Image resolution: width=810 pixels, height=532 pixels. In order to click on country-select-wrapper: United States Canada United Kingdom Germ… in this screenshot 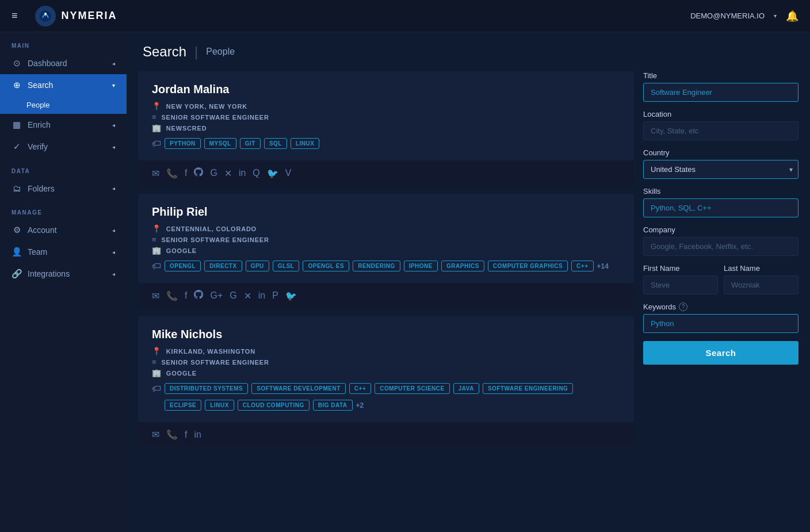, I will do `click(721, 169)`.